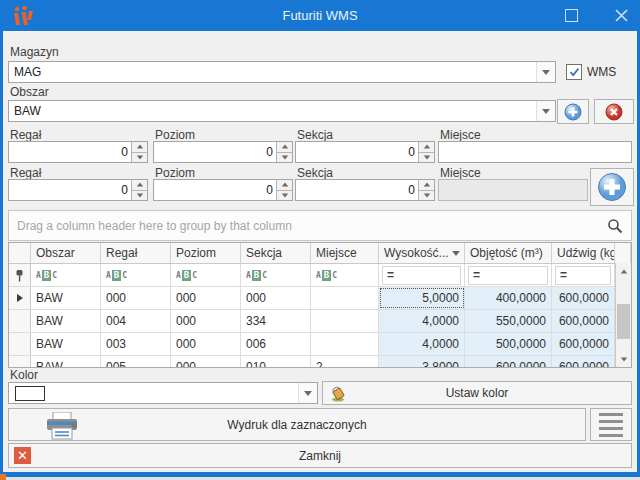  Describe the element at coordinates (136, 362) in the screenshot. I see `cell-regal: 005` at that location.